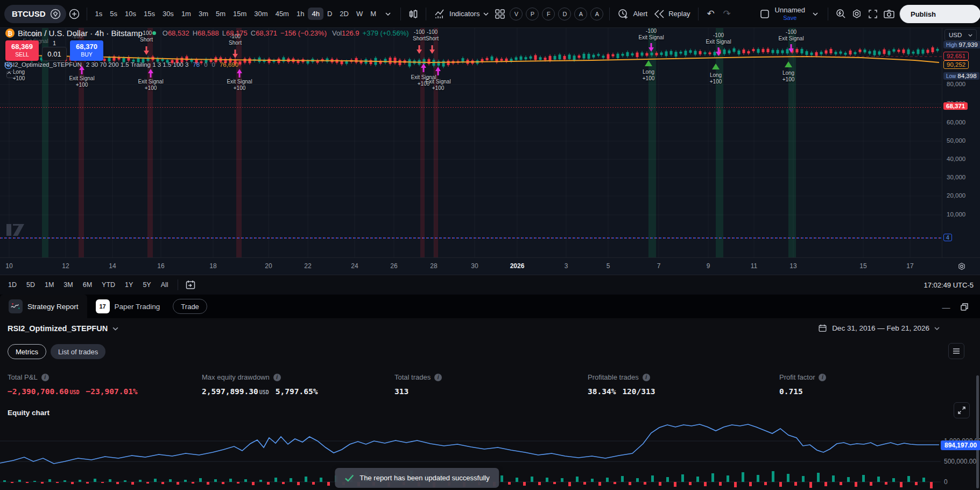 The width and height of the screenshot is (980, 490). I want to click on undo-icon: ↶, so click(711, 14).